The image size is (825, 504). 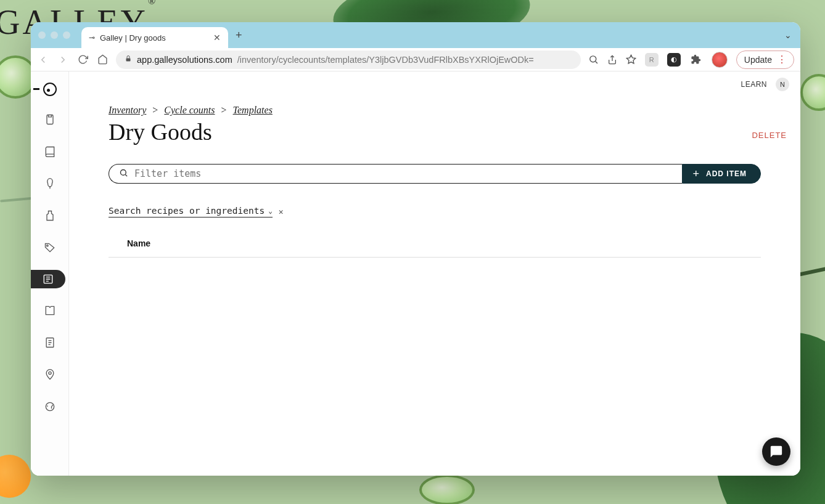 I want to click on sidebar-item-ingredients, so click(x=50, y=184).